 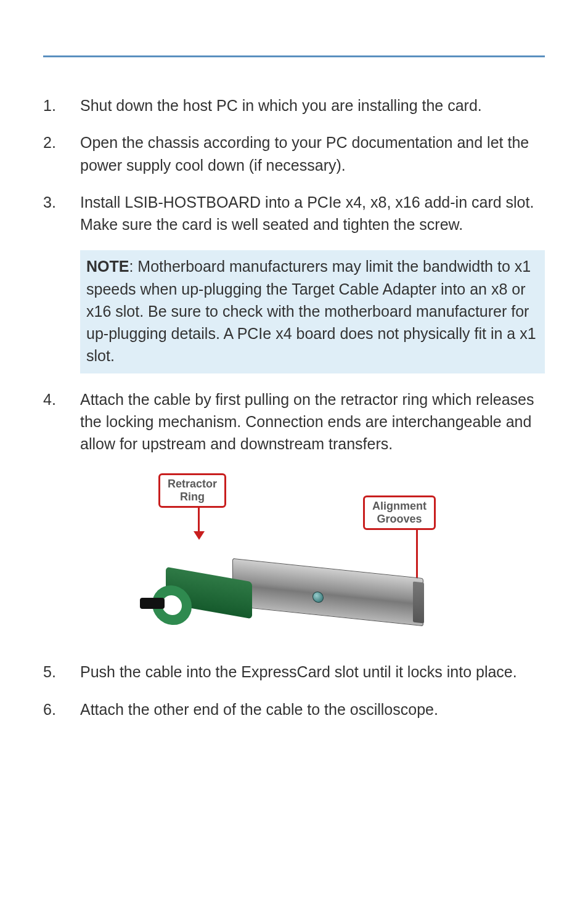 What do you see at coordinates (312, 213) in the screenshot?
I see `step-text: Install LSIB-HOSTBOARD into a PCIe x4, x…` at bounding box center [312, 213].